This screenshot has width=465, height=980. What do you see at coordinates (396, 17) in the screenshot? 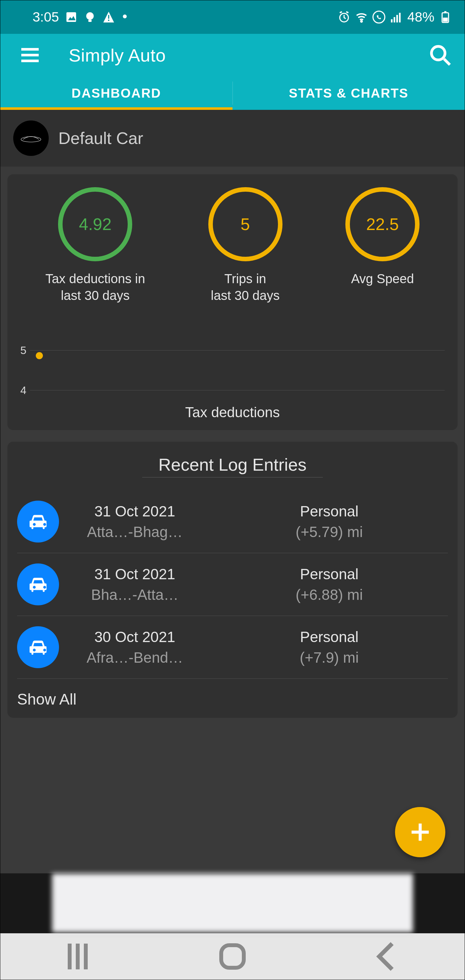
I see `signal-icon` at bounding box center [396, 17].